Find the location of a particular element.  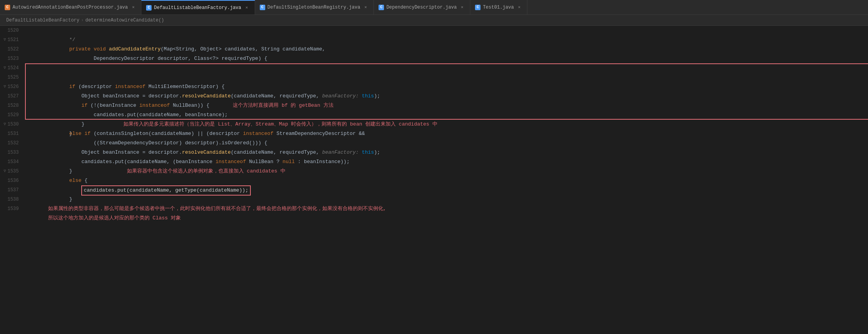

tab-defaultlistable: C DefaultListableBeanFactory.java × is located at coordinates (198, 7).